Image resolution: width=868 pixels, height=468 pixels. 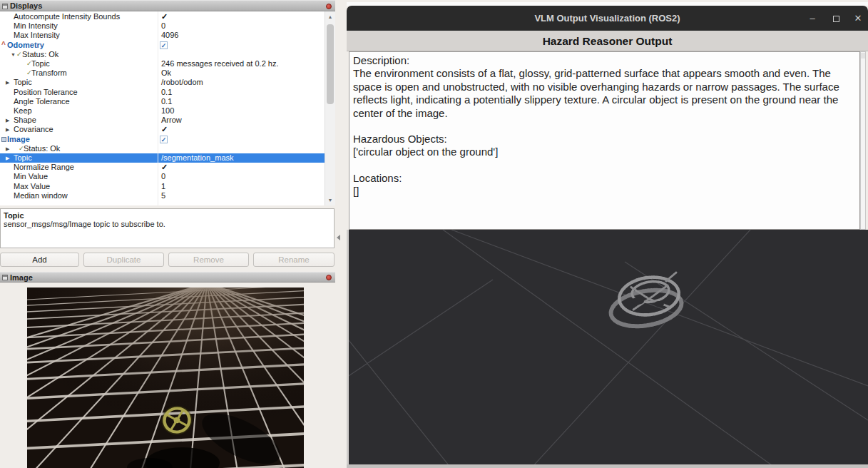 I want to click on row-label: Position Tolerance, so click(x=46, y=93).